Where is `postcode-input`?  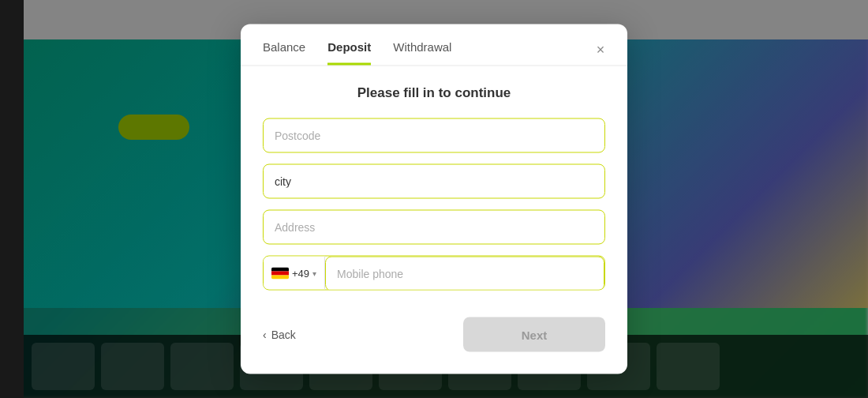
postcode-input is located at coordinates (434, 136).